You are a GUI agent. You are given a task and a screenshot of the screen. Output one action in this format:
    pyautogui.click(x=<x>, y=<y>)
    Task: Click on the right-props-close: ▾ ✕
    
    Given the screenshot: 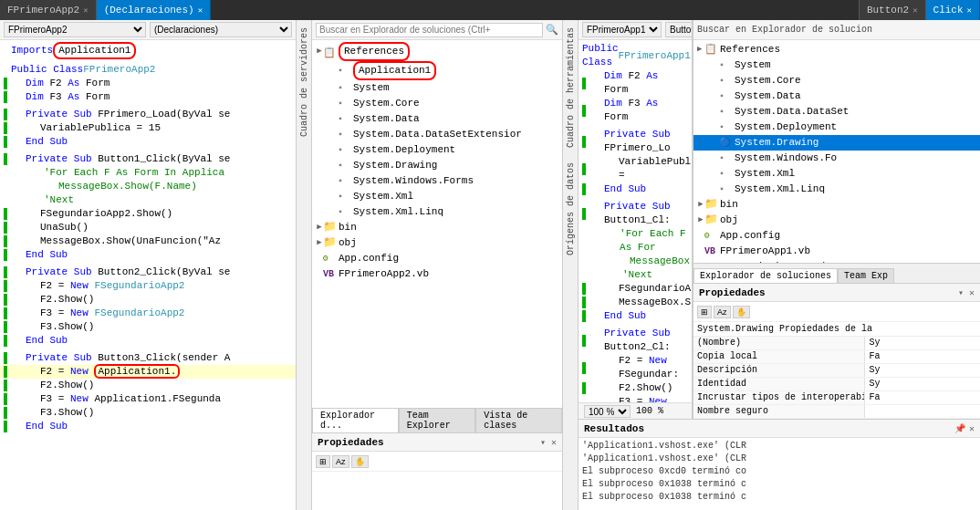 What is the action you would take?
    pyautogui.click(x=966, y=293)
    